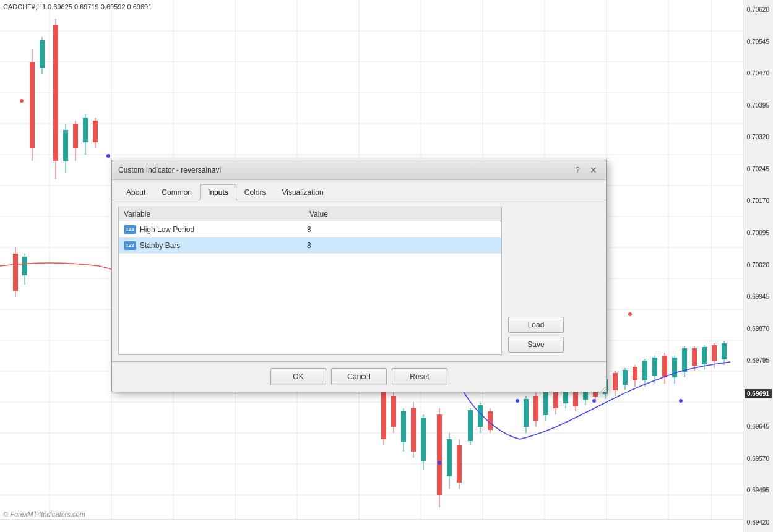 The height and width of the screenshot is (532, 773). What do you see at coordinates (217, 214) in the screenshot?
I see `variable-header: Variable` at bounding box center [217, 214].